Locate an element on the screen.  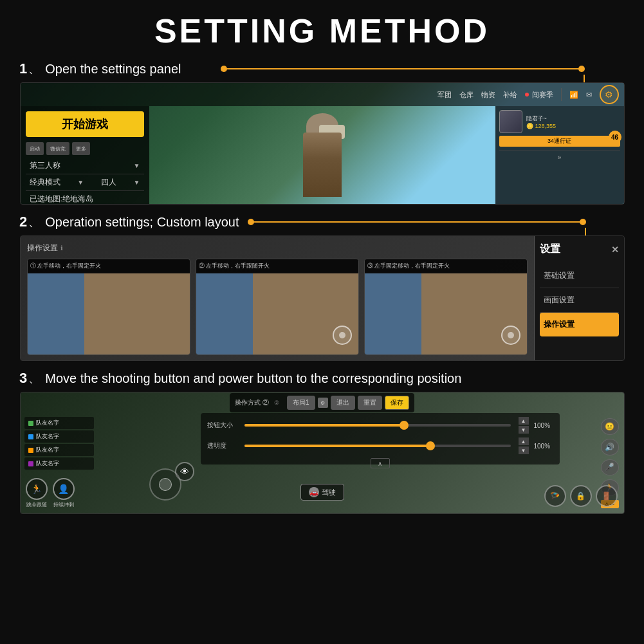
level-badge: 46 is located at coordinates (615, 137).